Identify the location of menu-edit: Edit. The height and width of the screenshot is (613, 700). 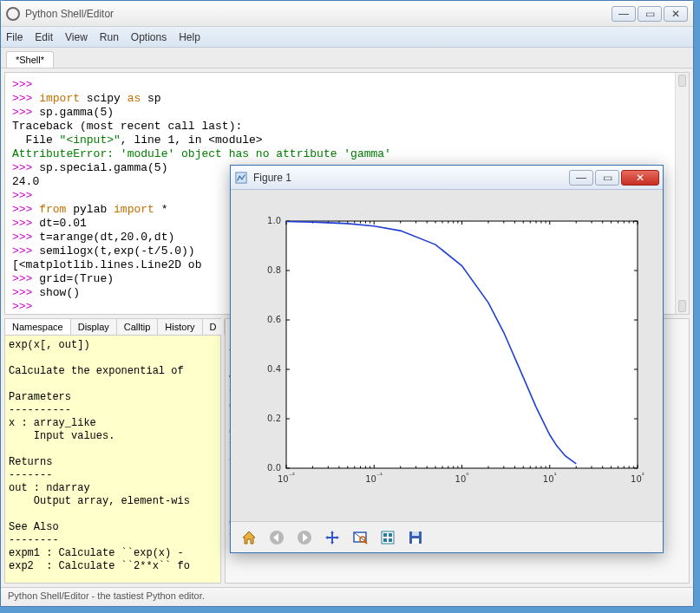
(43, 37).